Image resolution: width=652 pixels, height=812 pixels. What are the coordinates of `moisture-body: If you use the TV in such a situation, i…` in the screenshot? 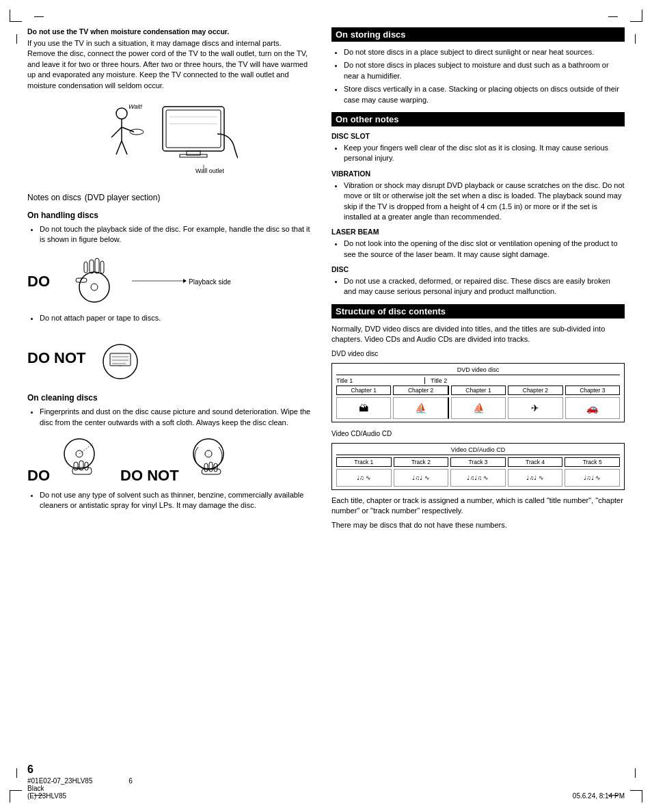 It's located at (169, 64).